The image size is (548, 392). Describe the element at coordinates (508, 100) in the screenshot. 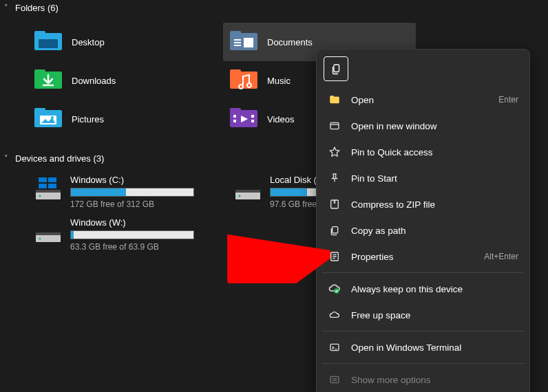

I see `menu-shortcut: Enter` at that location.